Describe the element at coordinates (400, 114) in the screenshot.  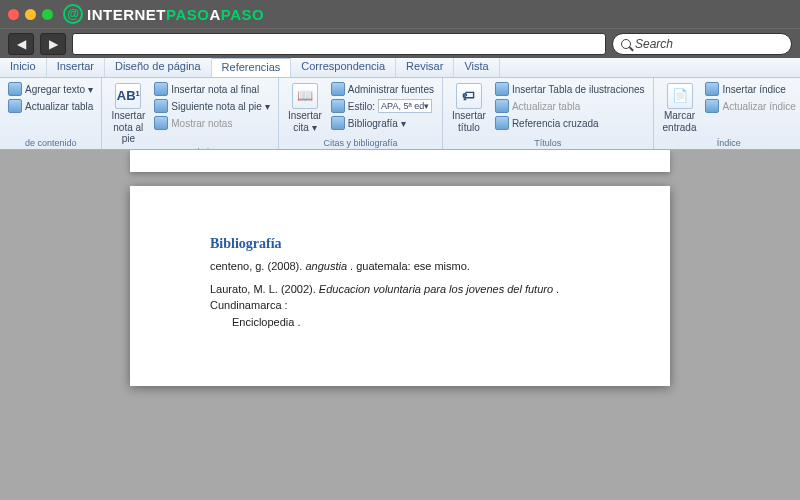
I see `ribbon: Agregar texto ▾ Actualizar tabla de cont…` at that location.